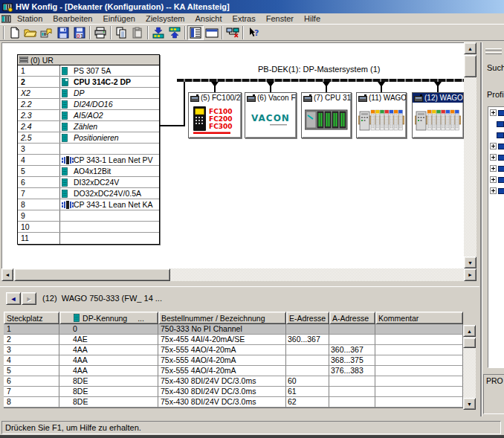 The image size is (504, 438). What do you see at coordinates (271, 115) in the screenshot?
I see `dp-slave-6-vacon-f: (6) Vacon FVACON` at bounding box center [271, 115].